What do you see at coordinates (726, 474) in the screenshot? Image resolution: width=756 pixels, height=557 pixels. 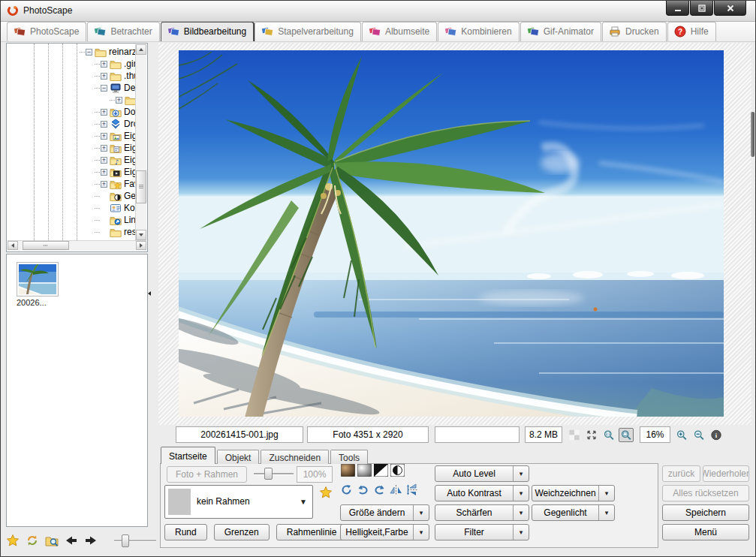 I see `redo-button: Wiederholen` at bounding box center [726, 474].